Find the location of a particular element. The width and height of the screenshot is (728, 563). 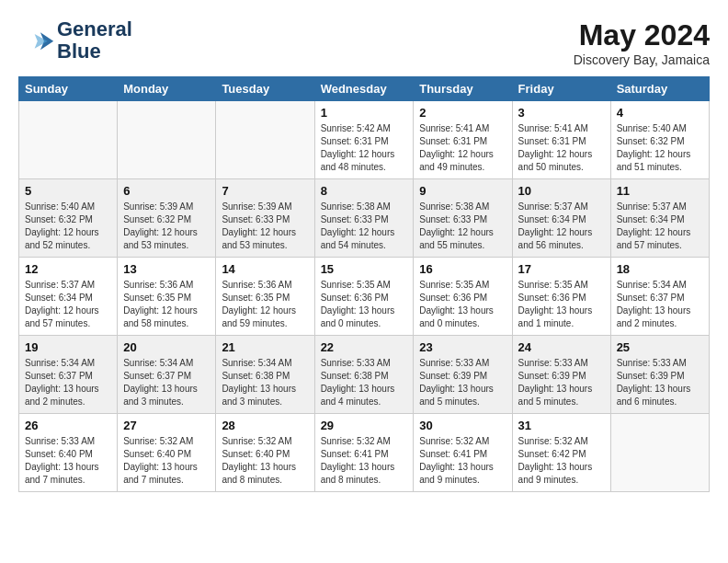

day-number: 20 is located at coordinates (166, 348).